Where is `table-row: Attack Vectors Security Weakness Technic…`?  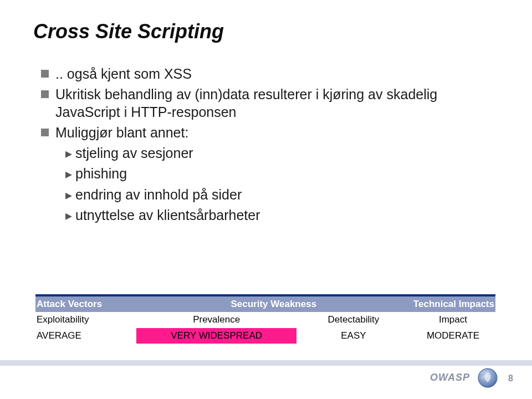 table-row: Attack Vectors Security Weakness Technic… is located at coordinates (265, 304).